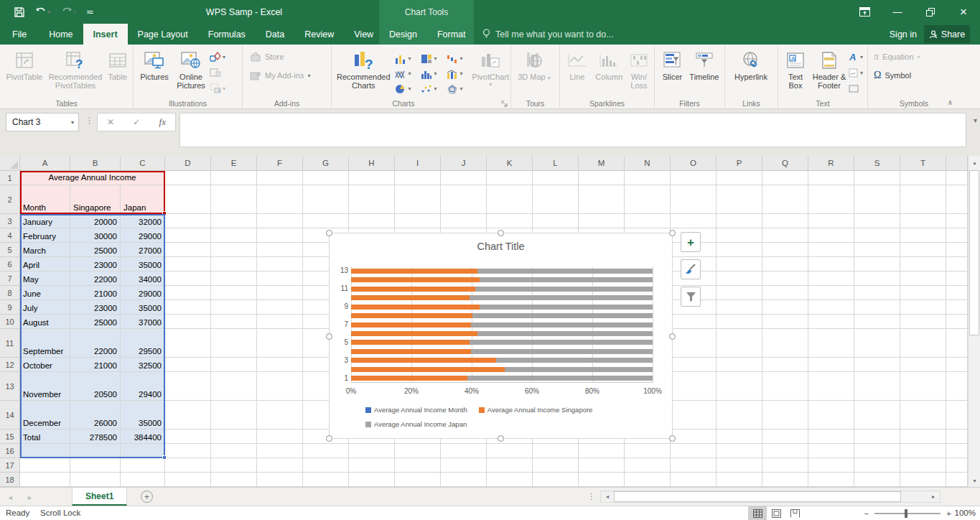 This screenshot has height=520, width=980. Describe the element at coordinates (19, 12) in the screenshot. I see `save-icon` at that location.